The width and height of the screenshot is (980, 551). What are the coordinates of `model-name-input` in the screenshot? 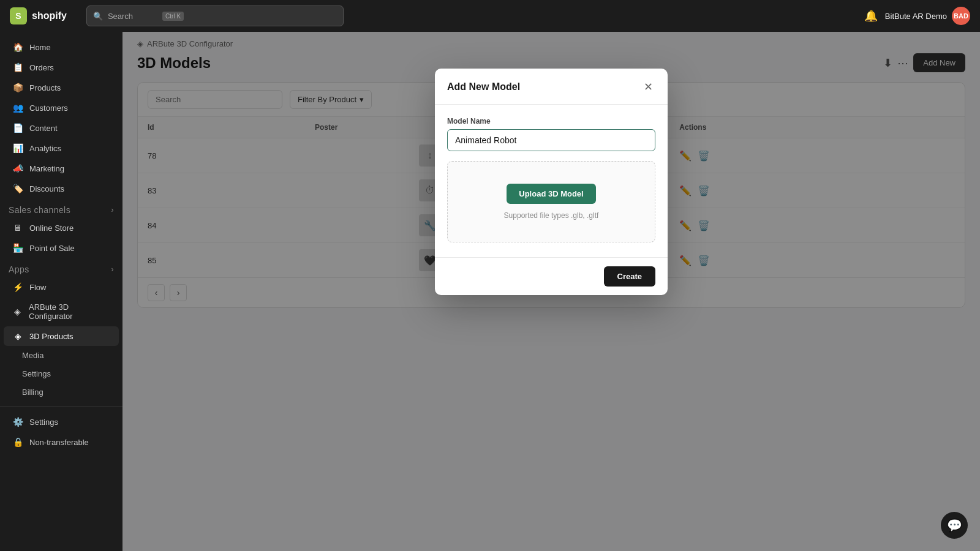 It's located at (551, 140).